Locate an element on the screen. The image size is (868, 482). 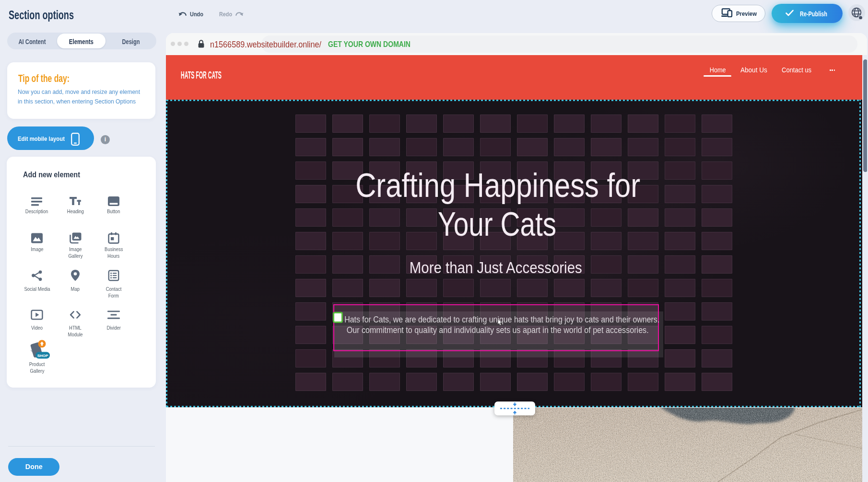
svg-text: SHOP is located at coordinates (43, 356).